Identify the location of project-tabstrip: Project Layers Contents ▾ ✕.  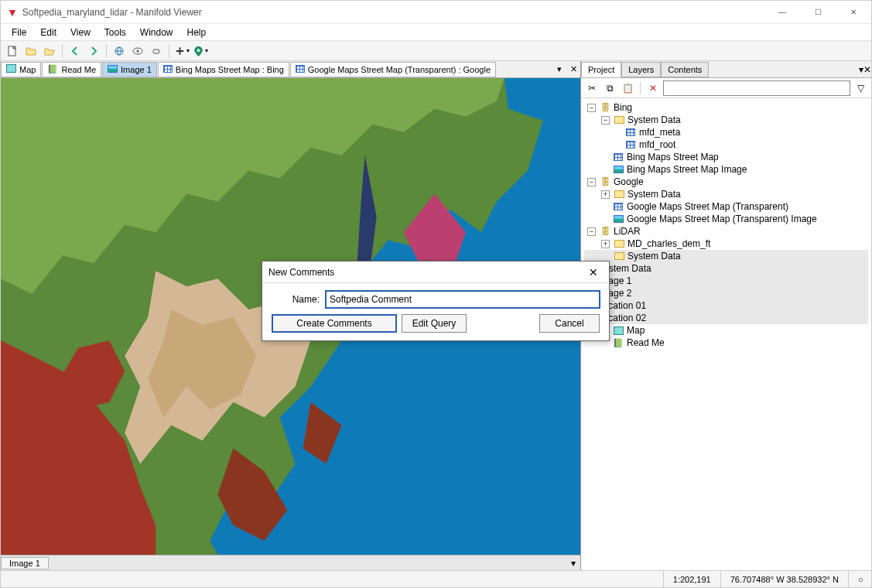
(726, 70).